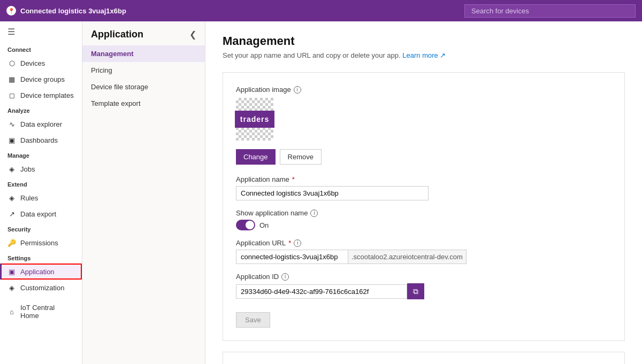  What do you see at coordinates (292, 257) in the screenshot?
I see `app-url-input` at bounding box center [292, 257].